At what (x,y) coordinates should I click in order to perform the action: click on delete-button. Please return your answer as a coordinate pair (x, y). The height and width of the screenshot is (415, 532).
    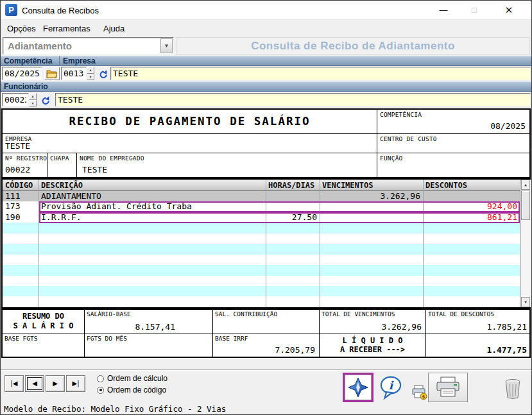
    Looking at the image, I should click on (513, 389).